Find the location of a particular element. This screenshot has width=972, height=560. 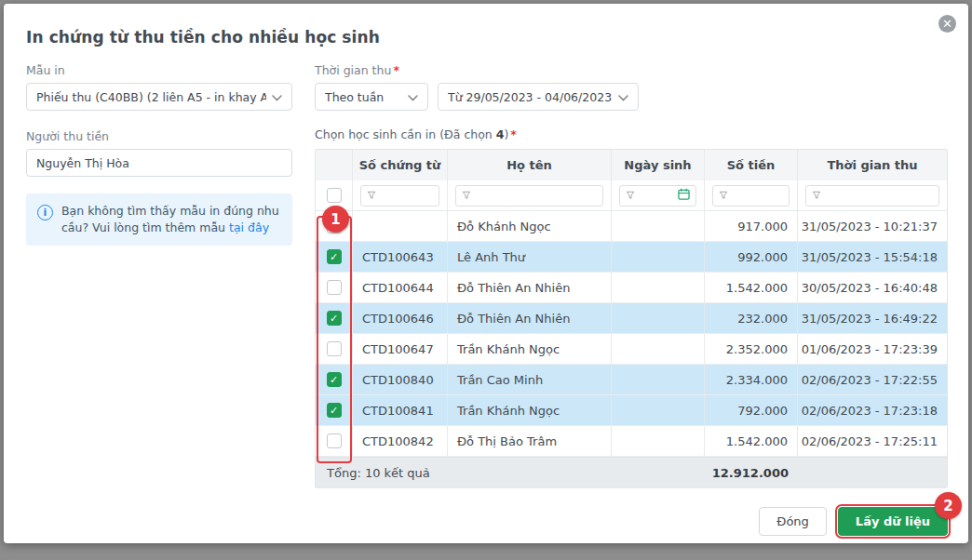

header-amount: Số tiền is located at coordinates (751, 166).